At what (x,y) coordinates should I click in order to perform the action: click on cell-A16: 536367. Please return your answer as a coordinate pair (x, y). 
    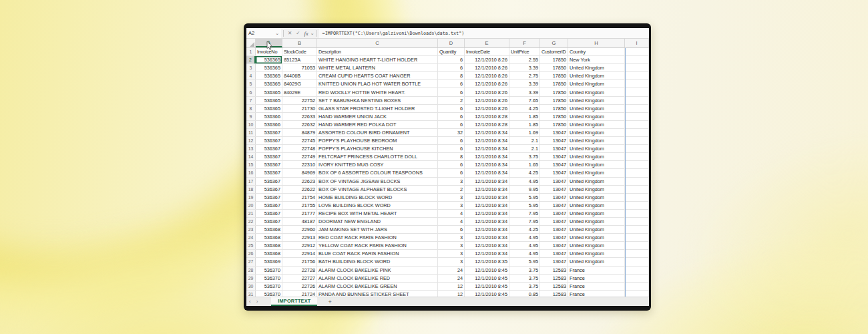
    Looking at the image, I should click on (269, 172).